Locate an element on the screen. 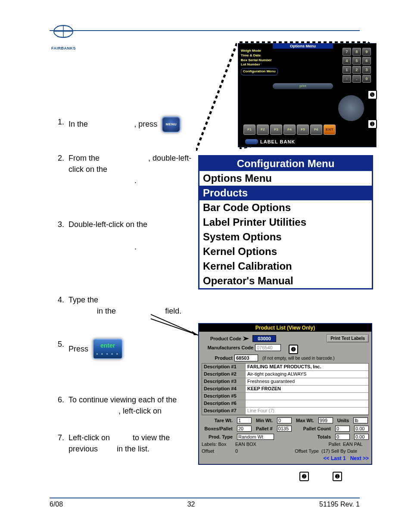 The image size is (411, 532). step-number: 6. is located at coordinates (59, 405).